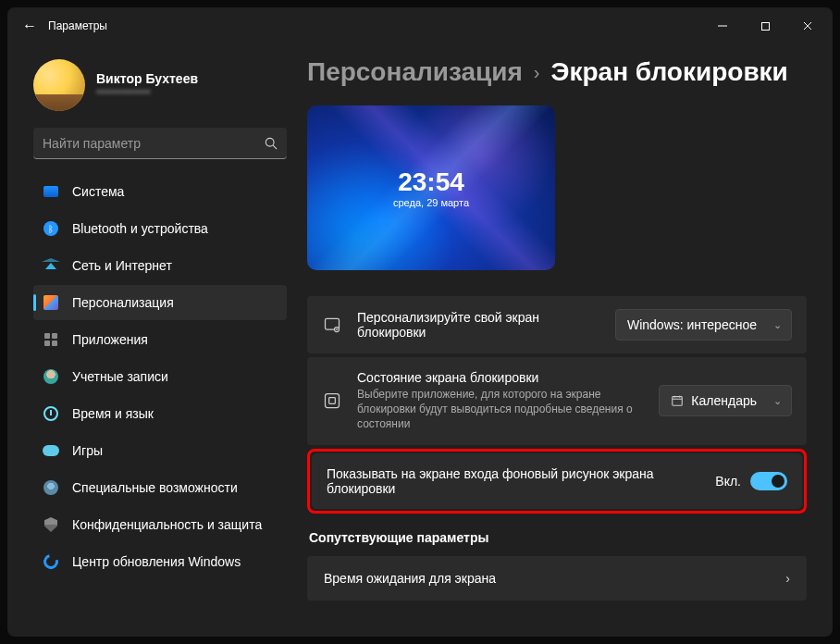 Image resolution: width=840 pixels, height=644 pixels. I want to click on related-heading: Сопутствующие параметры, so click(558, 538).